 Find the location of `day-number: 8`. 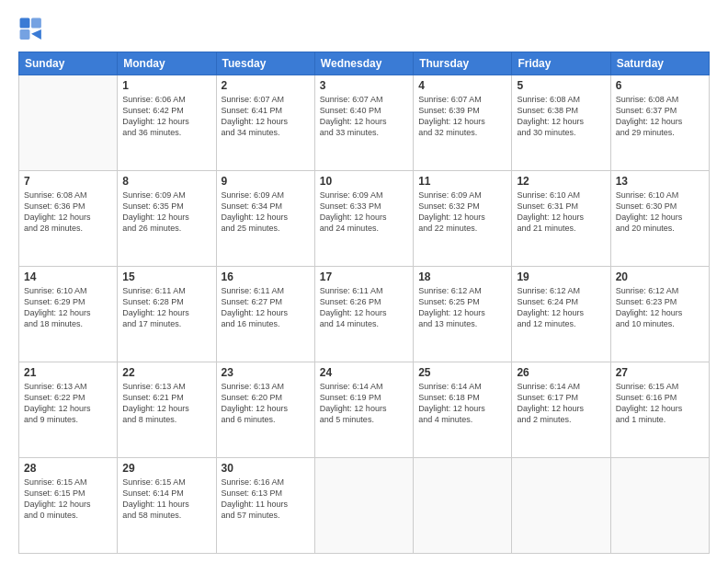

day-number: 8 is located at coordinates (166, 181).